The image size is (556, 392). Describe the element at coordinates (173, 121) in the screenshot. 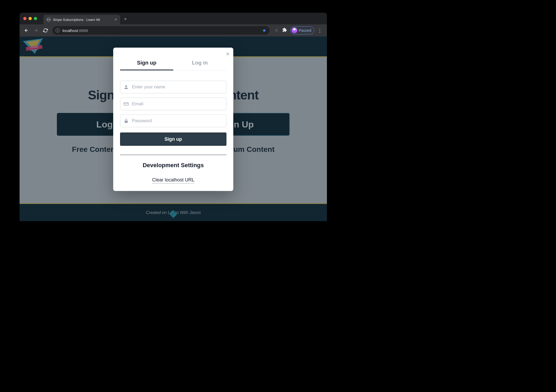

I see `password-input-wrap` at that location.